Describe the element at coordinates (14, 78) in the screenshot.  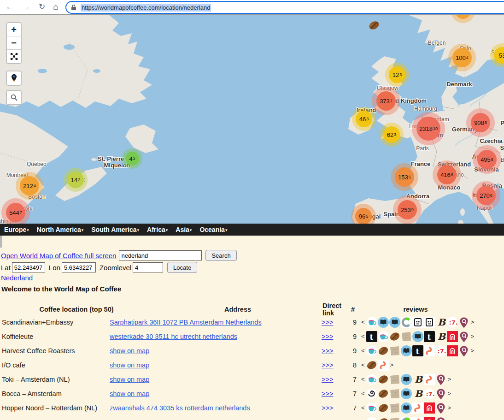
I see `locate-pin-button` at that location.